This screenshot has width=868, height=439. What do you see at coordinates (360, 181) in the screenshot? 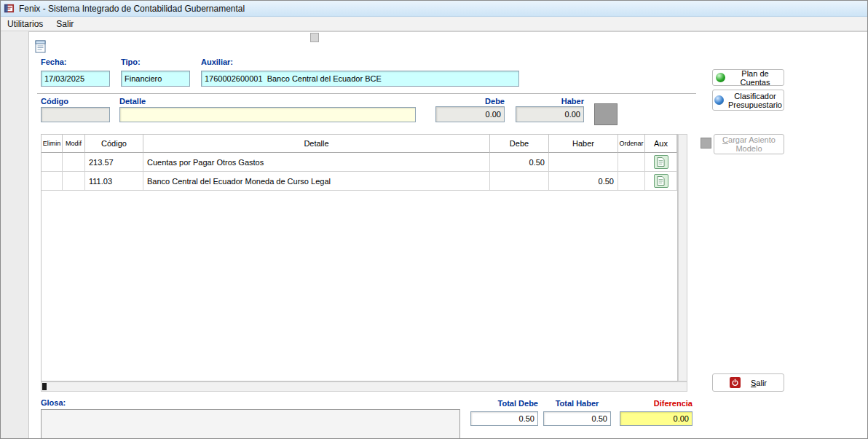
I see `table-row: 111.03 Banco Central del Ecuador Moneda …` at bounding box center [360, 181].